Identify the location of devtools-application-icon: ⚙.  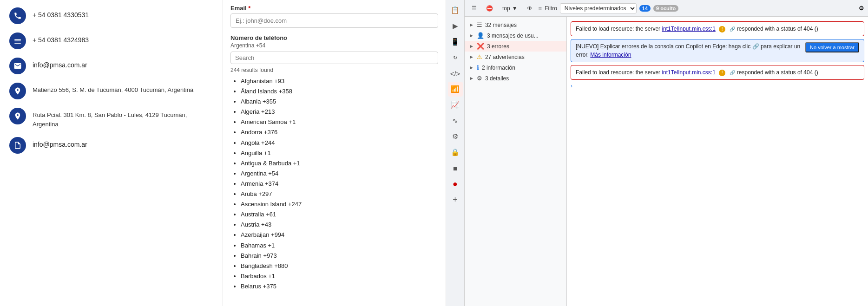
(455, 137).